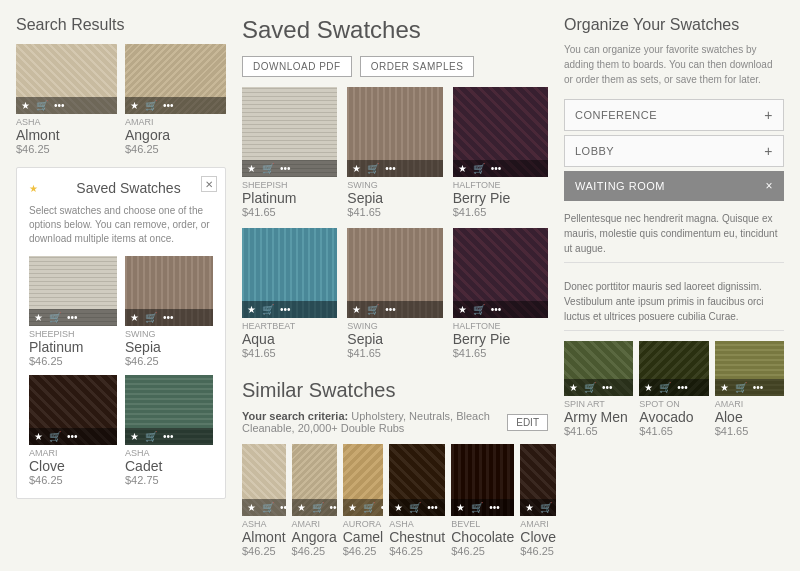 Image resolution: width=800 pixels, height=571 pixels. Describe the element at coordinates (674, 151) in the screenshot. I see `board-item: LOBBY+` at that location.